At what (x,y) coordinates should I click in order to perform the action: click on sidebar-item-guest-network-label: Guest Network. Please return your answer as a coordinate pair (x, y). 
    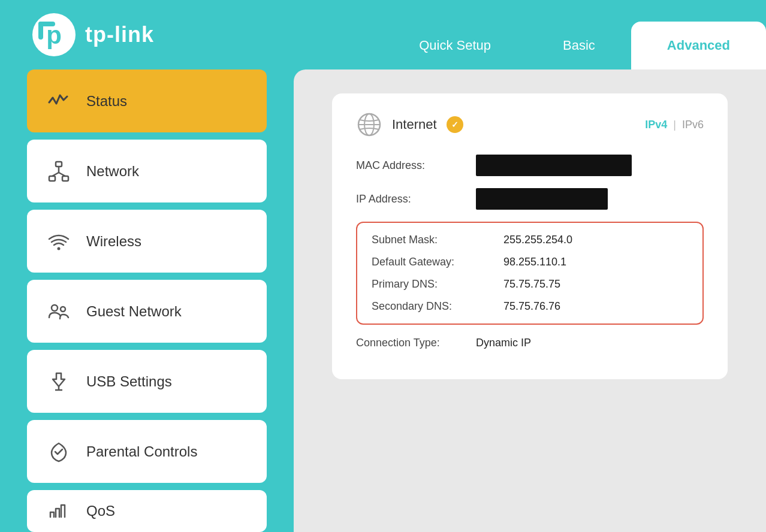
    Looking at the image, I should click on (134, 312).